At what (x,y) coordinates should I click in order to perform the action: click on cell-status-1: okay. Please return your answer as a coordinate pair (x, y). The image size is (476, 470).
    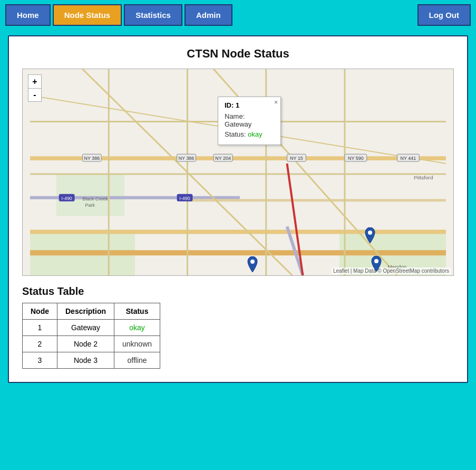
    Looking at the image, I should click on (137, 328).